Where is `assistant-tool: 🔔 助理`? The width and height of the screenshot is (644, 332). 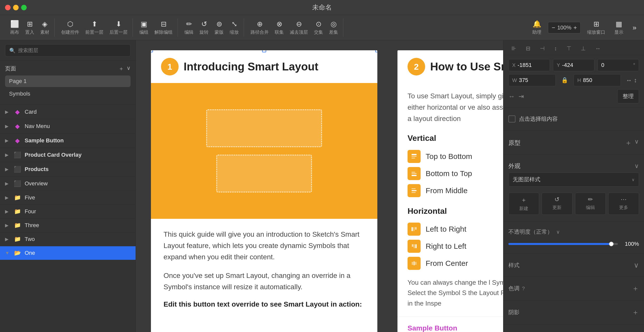 assistant-tool: 🔔 助理 is located at coordinates (537, 28).